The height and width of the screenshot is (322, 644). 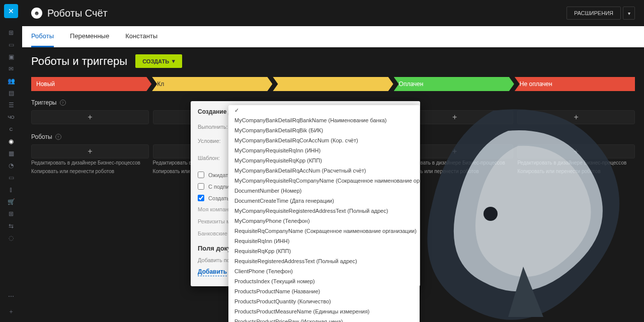 What do you see at coordinates (333, 13) in the screenshot?
I see `header: ☻ Роботы Счёт РАСШИРЕНИЯ ▾` at bounding box center [333, 13].